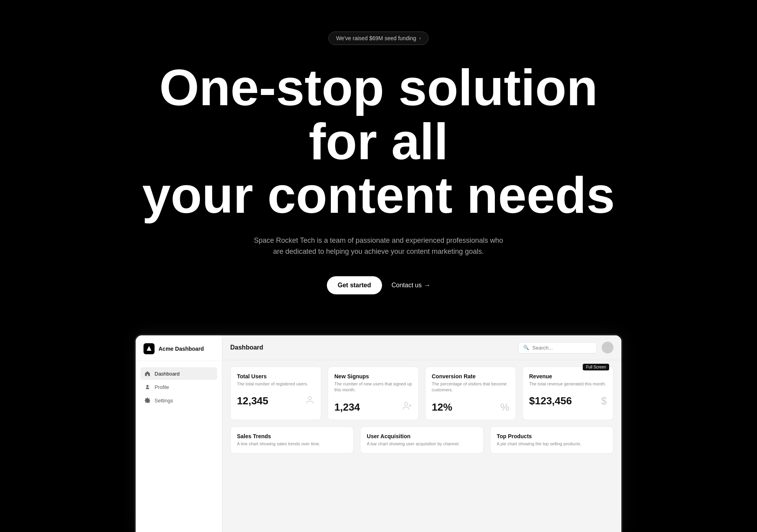 This screenshot has height=532, width=757. Describe the element at coordinates (407, 407) in the screenshot. I see `add-user-icon` at that location.